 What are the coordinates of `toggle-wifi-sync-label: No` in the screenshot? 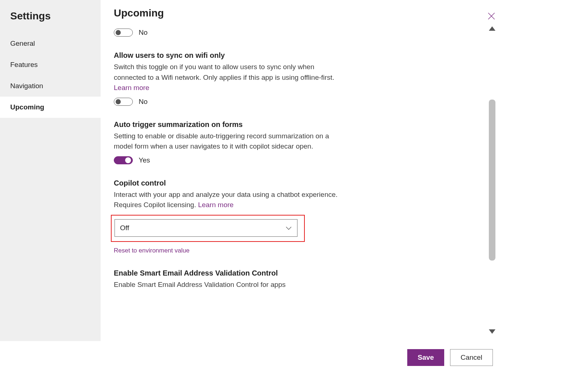 It's located at (143, 102).